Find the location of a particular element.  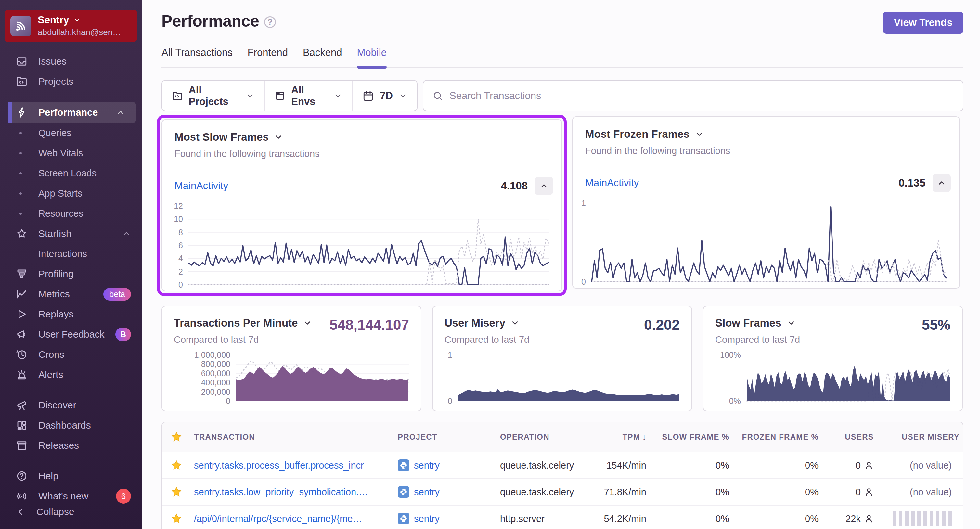

tpm-cell: 54.2K/min is located at coordinates (620, 519).